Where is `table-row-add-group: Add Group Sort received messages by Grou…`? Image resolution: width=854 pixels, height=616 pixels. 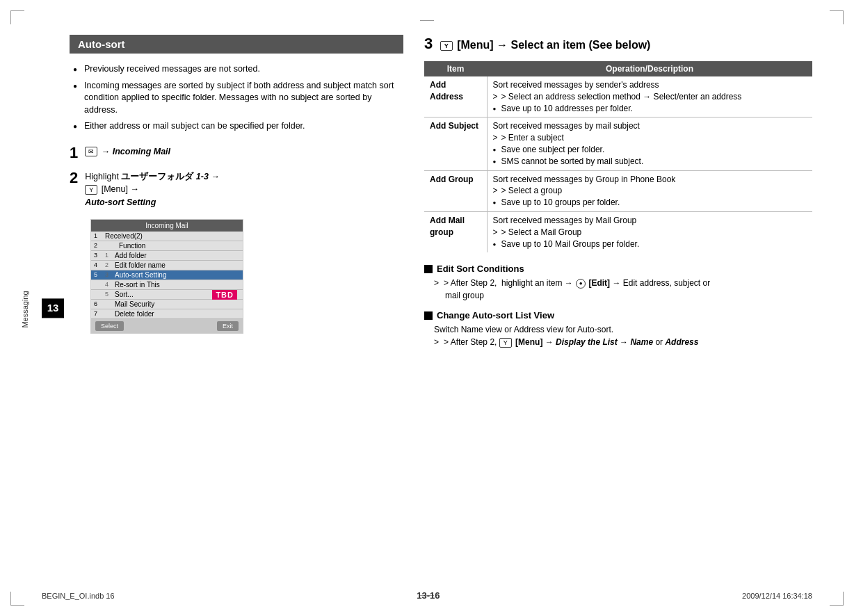 table-row-add-group: Add Group Sort received messages by Grou… is located at coordinates (618, 191).